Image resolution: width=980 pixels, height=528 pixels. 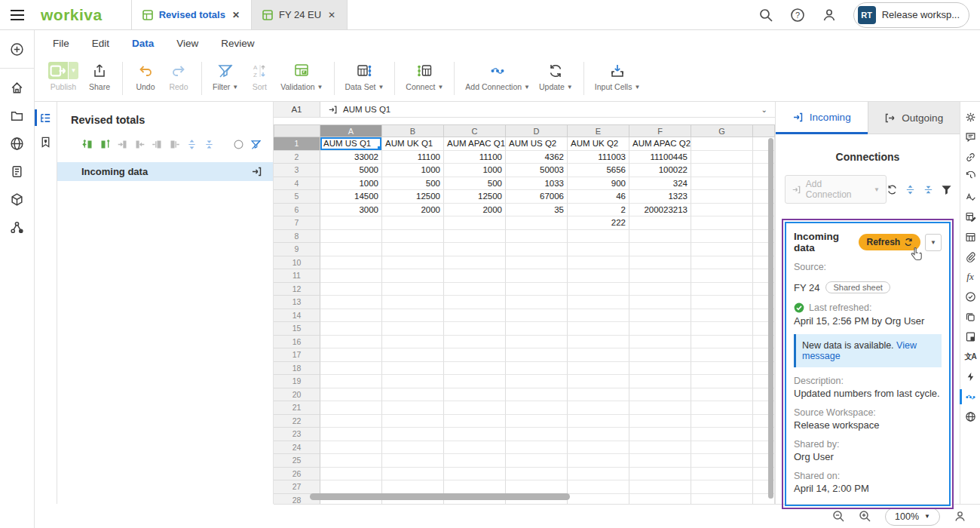 I want to click on cell-F19, so click(x=660, y=382).